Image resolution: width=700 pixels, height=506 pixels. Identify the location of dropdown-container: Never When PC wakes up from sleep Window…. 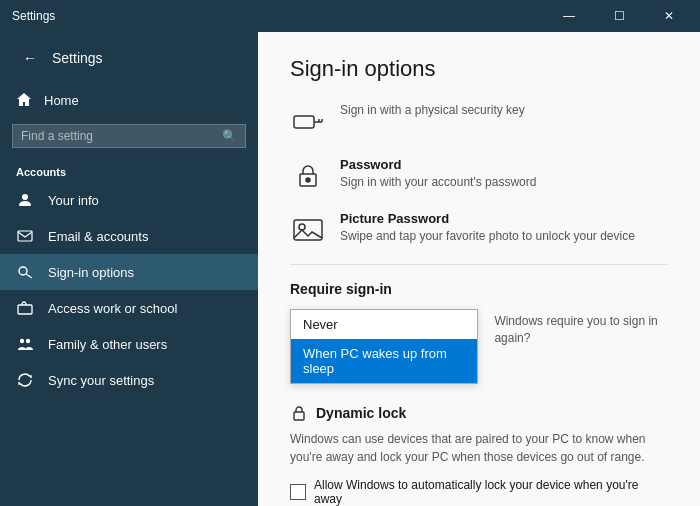
(479, 346).